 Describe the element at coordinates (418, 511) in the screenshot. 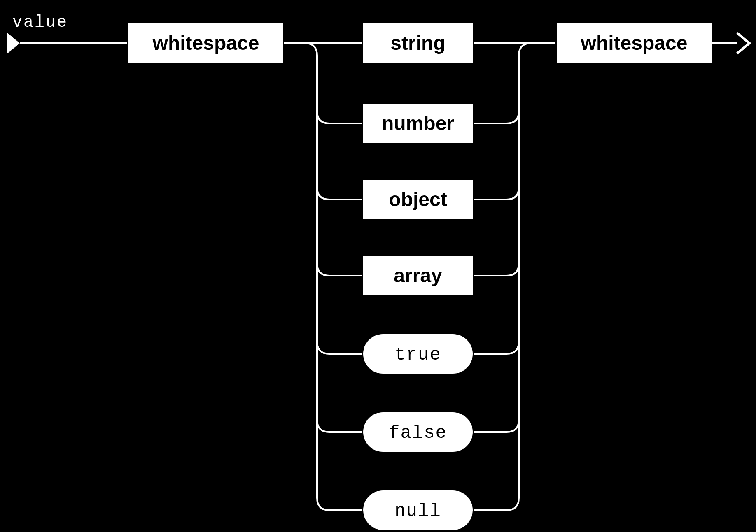

I see `node-null-label: null` at that location.